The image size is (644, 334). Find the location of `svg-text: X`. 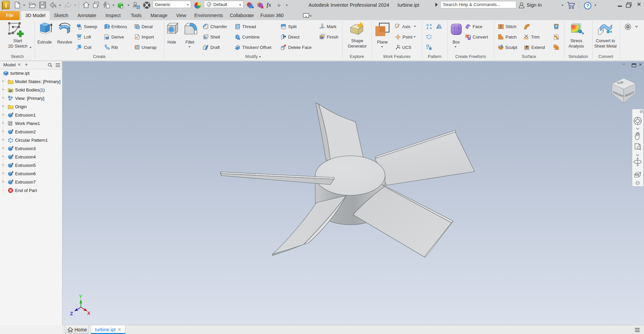

svg-text: X is located at coordinates (89, 313).